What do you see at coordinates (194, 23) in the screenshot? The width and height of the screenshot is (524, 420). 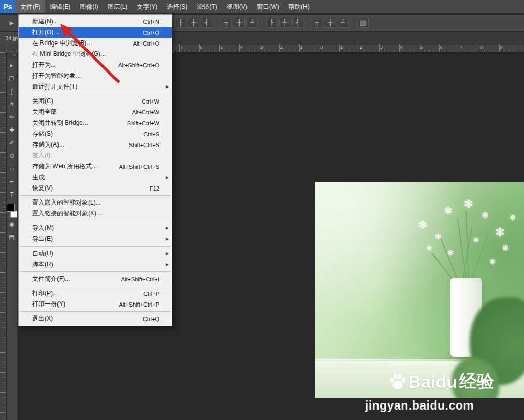 I see `align-horizontal-centers-icon: ╂` at bounding box center [194, 23].